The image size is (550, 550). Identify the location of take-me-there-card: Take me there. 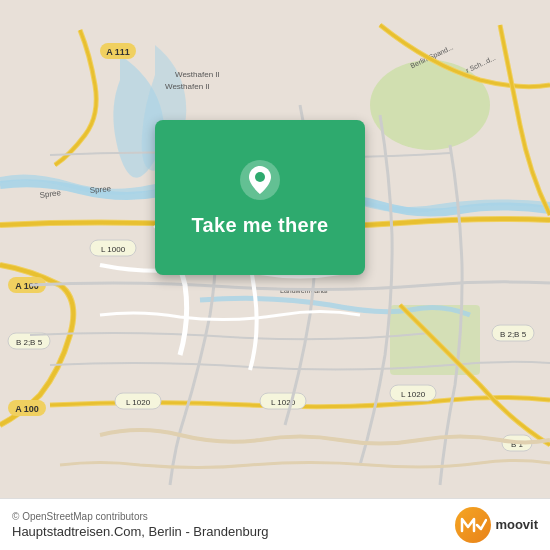
(260, 198).